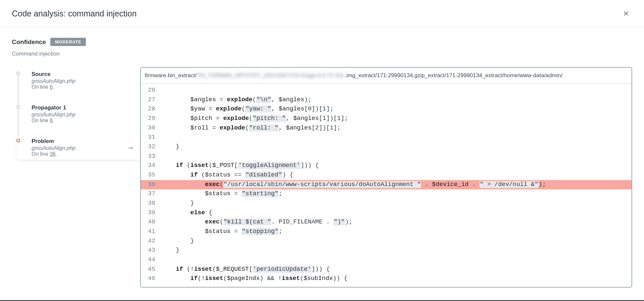 The height and width of the screenshot is (301, 644). I want to click on line-number: 45, so click(151, 269).